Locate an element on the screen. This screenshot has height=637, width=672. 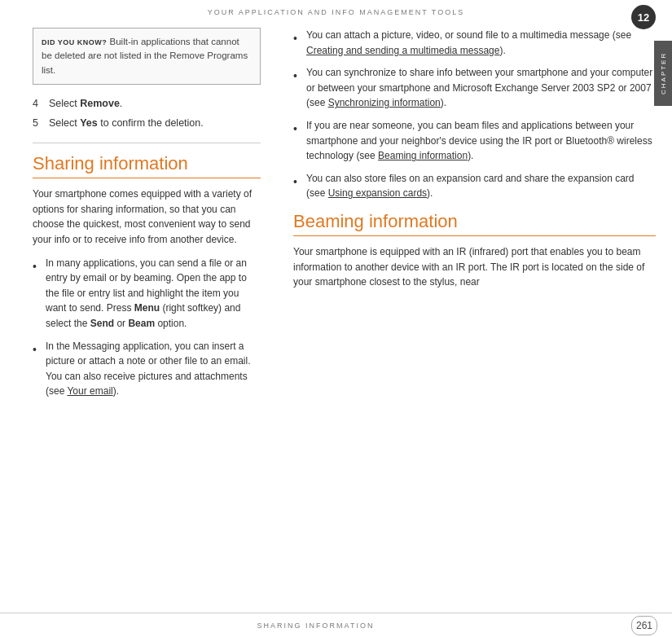
sharing-divider is located at coordinates (147, 178).